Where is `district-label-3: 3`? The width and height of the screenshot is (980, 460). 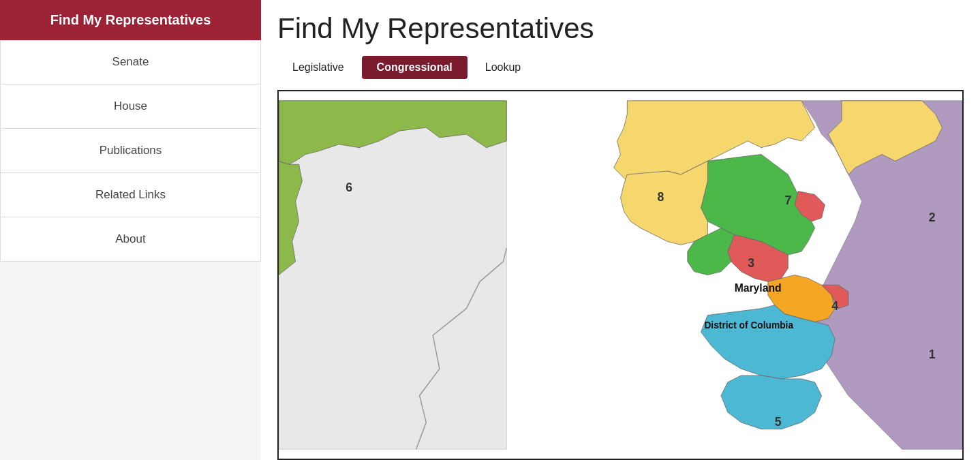
district-label-3: 3 is located at coordinates (751, 263).